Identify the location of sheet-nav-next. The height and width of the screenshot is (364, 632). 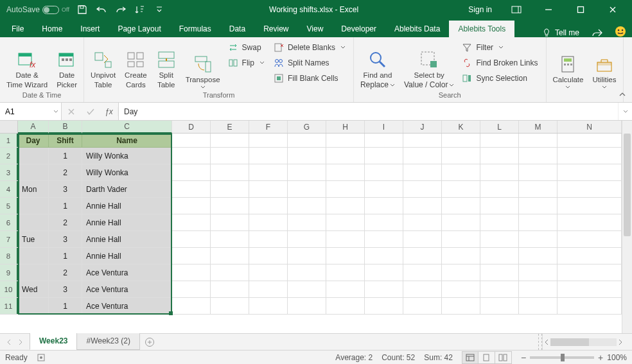
(21, 342).